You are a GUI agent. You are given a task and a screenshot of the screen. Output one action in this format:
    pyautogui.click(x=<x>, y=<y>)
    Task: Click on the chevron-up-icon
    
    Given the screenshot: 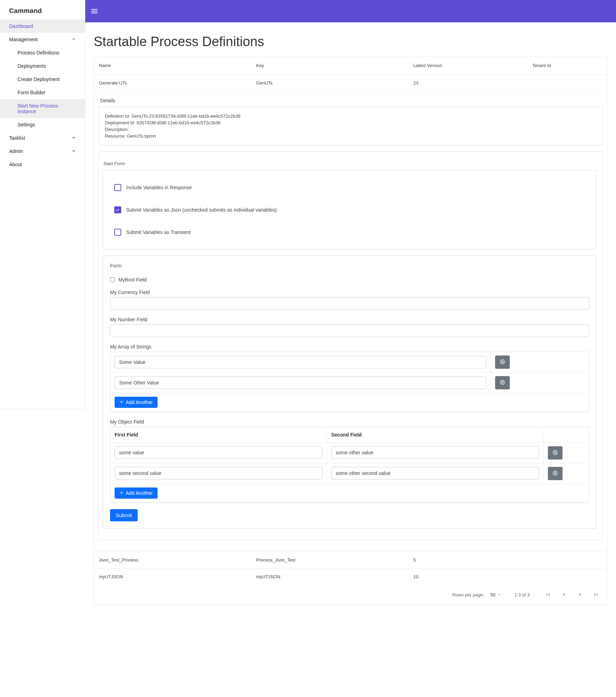 What is the action you would take?
    pyautogui.click(x=74, y=40)
    